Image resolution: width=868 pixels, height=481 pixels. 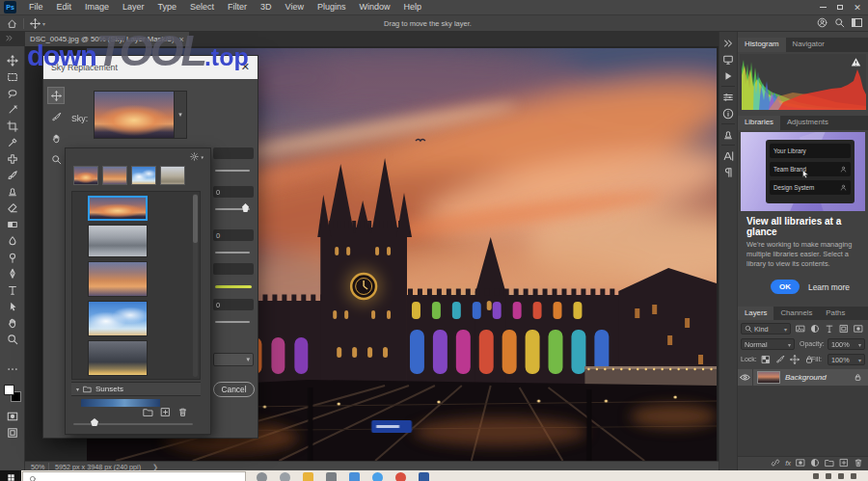 What do you see at coordinates (746, 378) in the screenshot?
I see `layer-visibility-eye-icon` at bounding box center [746, 378].